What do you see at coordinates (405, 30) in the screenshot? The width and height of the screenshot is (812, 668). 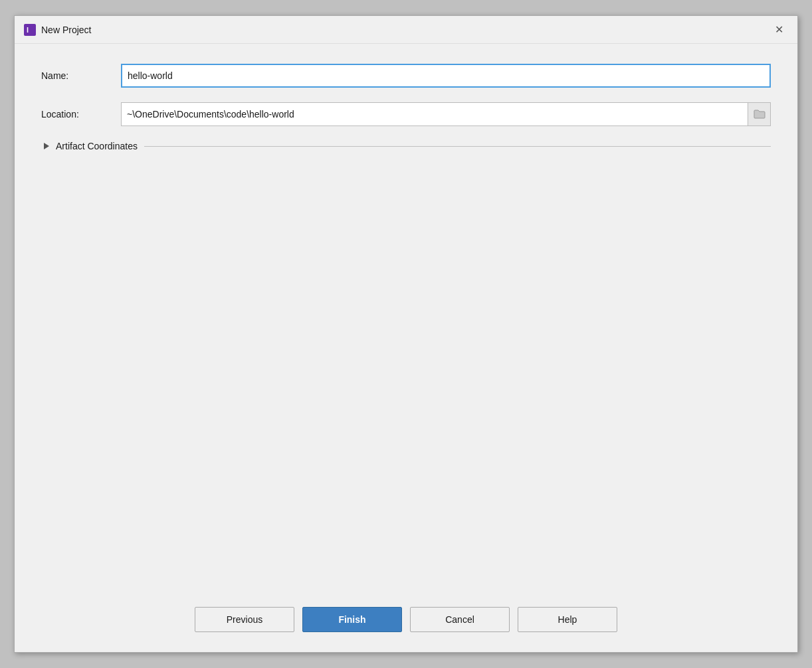 I see `dialog-title: New Project` at bounding box center [405, 30].